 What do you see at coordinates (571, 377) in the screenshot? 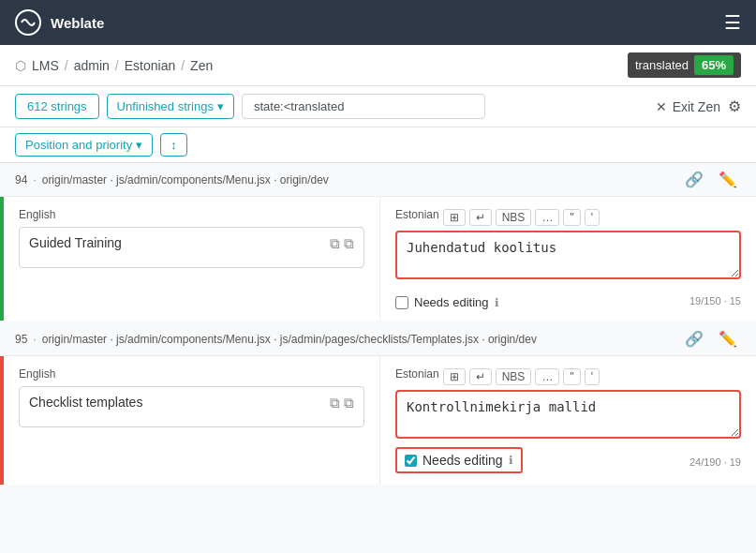
I see `est-tool-quote-open-2: "` at bounding box center [571, 377].